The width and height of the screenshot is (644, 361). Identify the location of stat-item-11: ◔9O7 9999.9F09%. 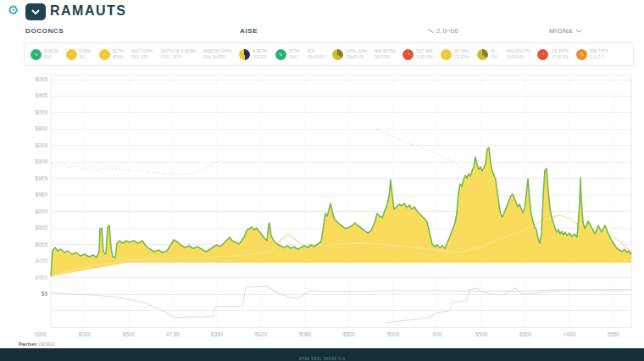
(418, 54).